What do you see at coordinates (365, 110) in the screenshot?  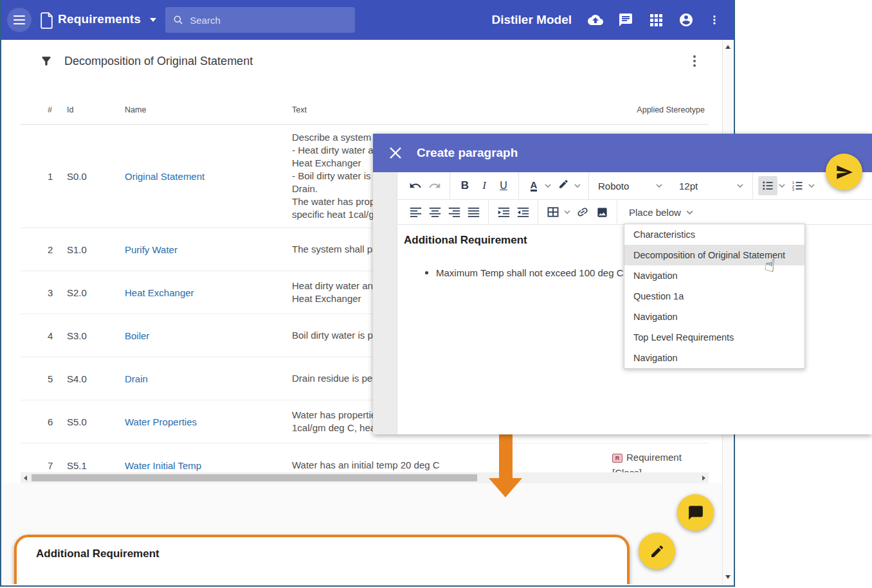 I see `table-header-row: # Id Name Text Applied Stereotype` at bounding box center [365, 110].